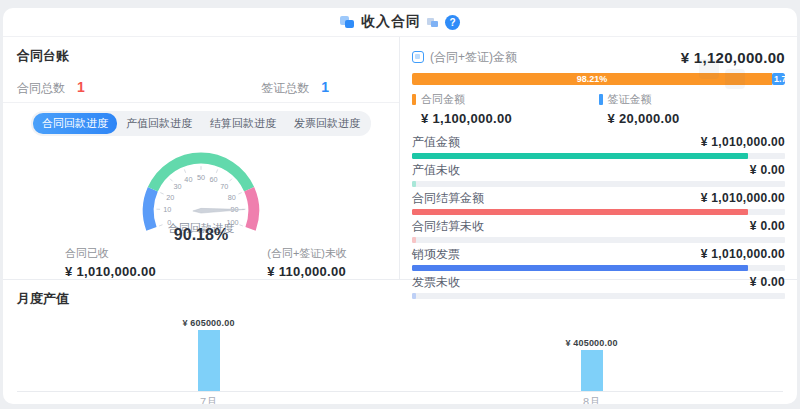 Image resolution: width=800 pixels, height=409 pixels. What do you see at coordinates (307, 262) in the screenshot?
I see `gauge-stat: (合同+签证)未收¥ 110,000.00` at bounding box center [307, 262].